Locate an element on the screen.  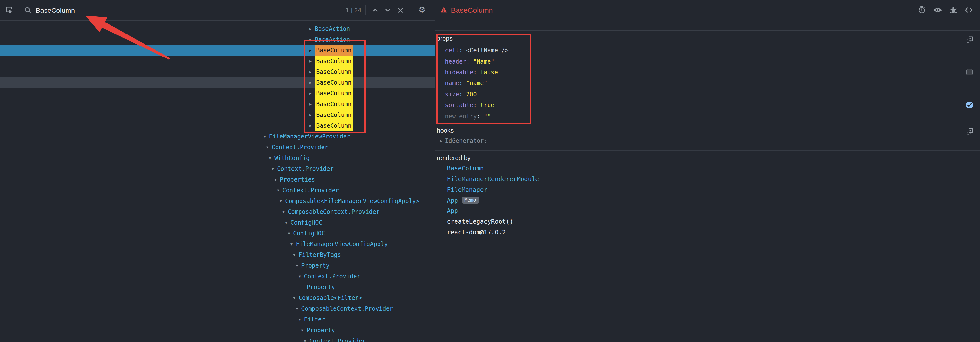
checkbox-unchecked is located at coordinates (969, 72).